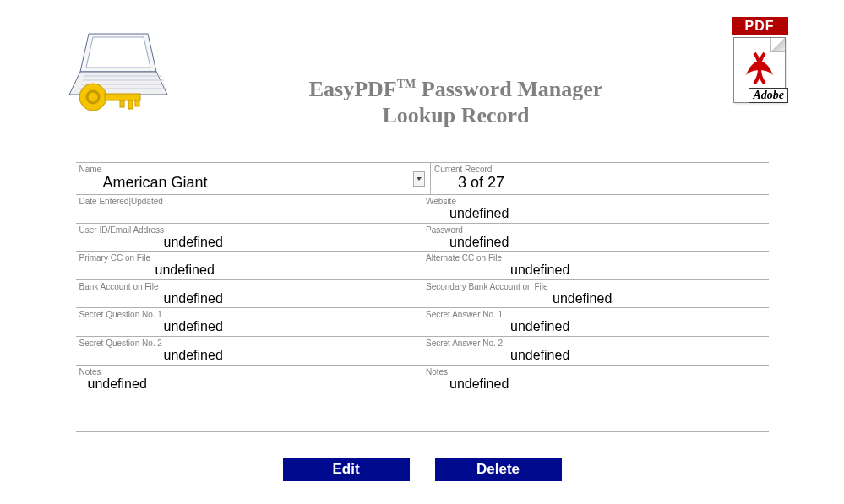  I want to click on user-id-label: User ID/Email Address, so click(249, 230).